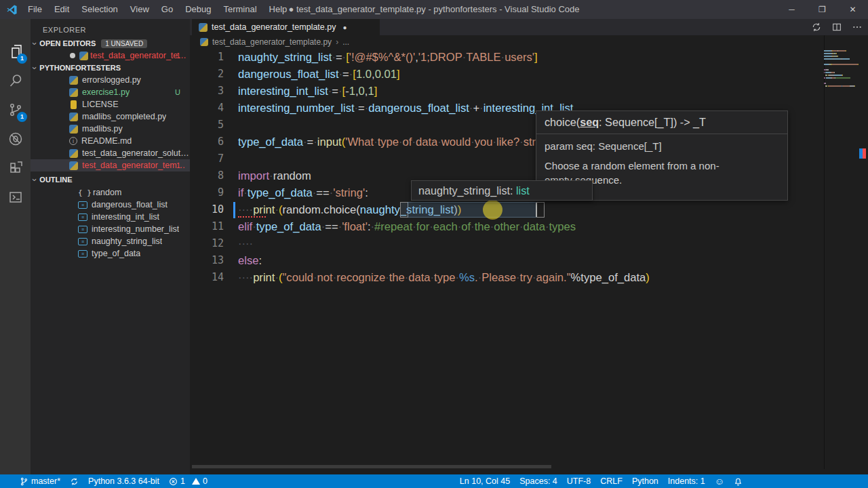  I want to click on code-line: 12····, so click(508, 244).